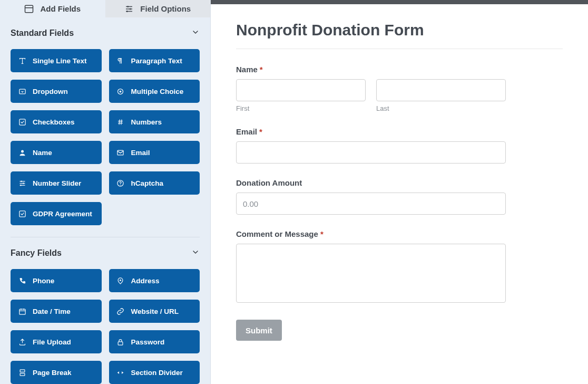 This screenshot has height=384, width=588. Describe the element at coordinates (54, 122) in the screenshot. I see `field-label: Checkboxes` at that location.